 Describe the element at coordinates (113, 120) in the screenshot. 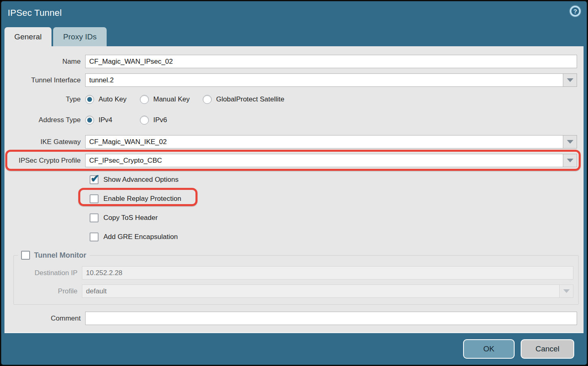

I see `radio-ipv4: IPv4` at that location.